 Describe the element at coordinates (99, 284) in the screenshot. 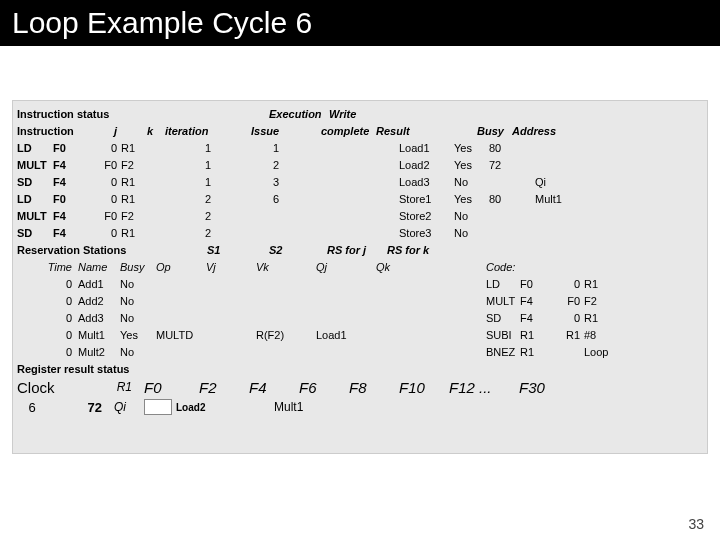

I see `rs-name: Add1` at that location.